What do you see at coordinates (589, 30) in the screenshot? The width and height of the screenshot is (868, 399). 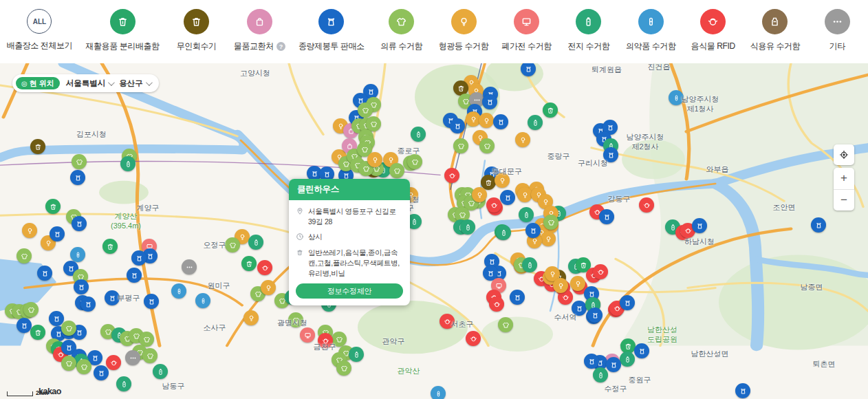 I see `toolbar-item-battery: 전지 수거함` at bounding box center [589, 30].